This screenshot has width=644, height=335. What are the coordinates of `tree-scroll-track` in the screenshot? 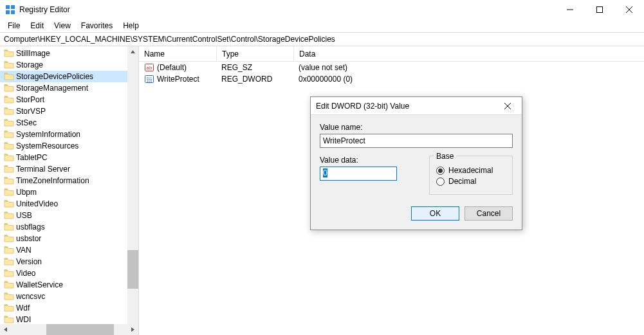 It's located at (133, 190).